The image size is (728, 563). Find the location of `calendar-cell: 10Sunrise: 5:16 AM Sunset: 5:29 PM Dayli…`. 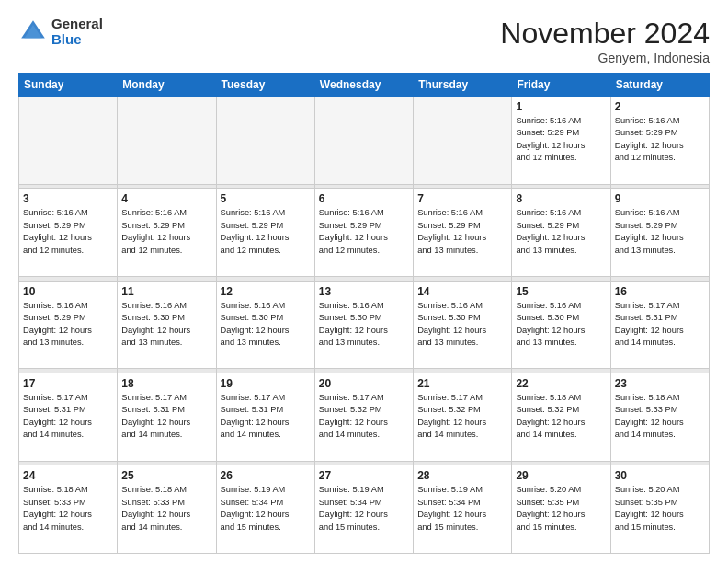

calendar-cell: 10Sunrise: 5:16 AM Sunset: 5:29 PM Dayli… is located at coordinates (68, 325).